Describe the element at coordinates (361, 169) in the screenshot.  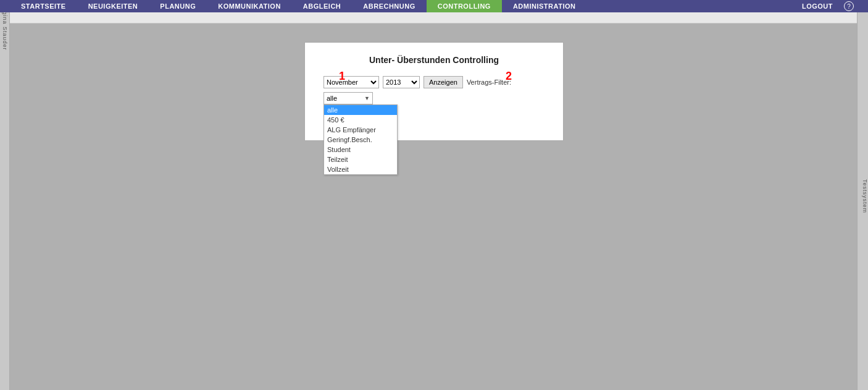
I see `filter-option-6: Vollzeit` at that location.